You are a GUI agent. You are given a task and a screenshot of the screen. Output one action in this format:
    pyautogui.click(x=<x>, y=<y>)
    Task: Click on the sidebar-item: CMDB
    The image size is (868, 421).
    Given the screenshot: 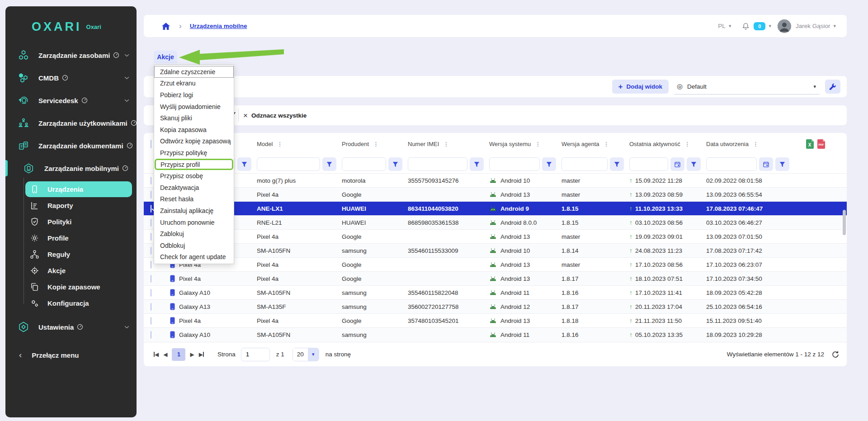 What is the action you would take?
    pyautogui.click(x=71, y=78)
    